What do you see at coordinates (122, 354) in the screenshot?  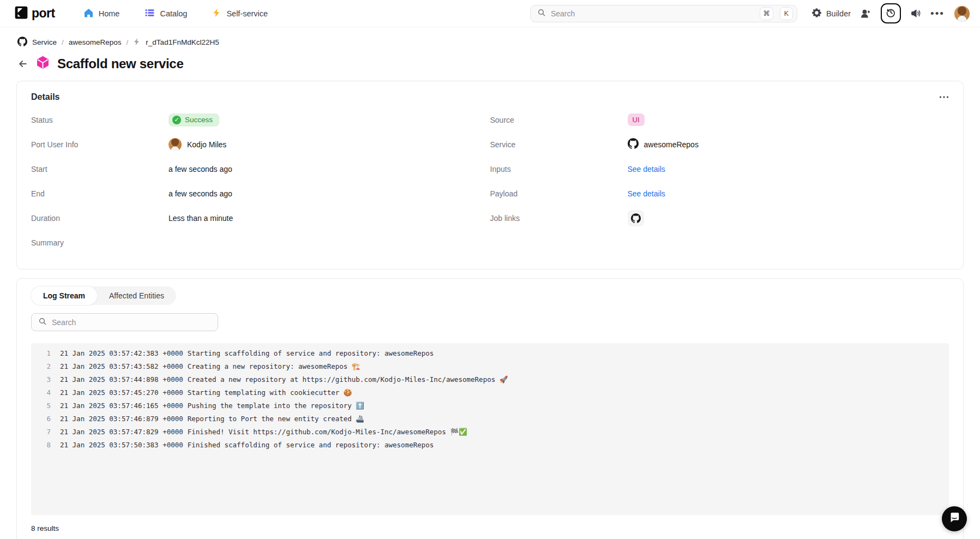 I see `log-line-timestamp: 21 Jan 2025 03:57:42:383 +0000` at bounding box center [122, 354].